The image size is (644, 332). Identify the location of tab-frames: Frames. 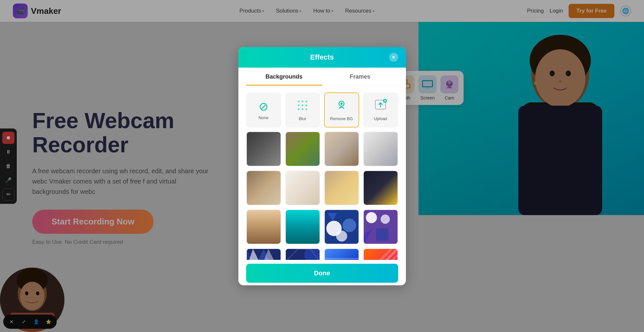
(360, 77).